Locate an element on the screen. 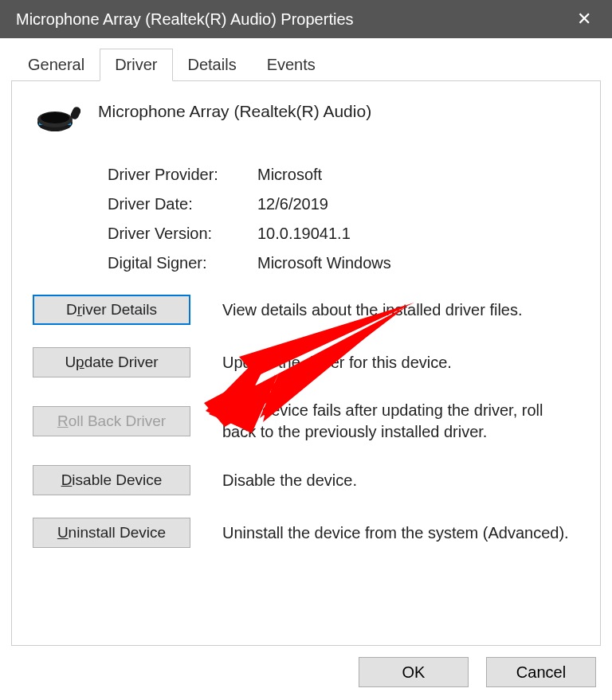 The height and width of the screenshot is (700, 612). date-label: Driver Date: is located at coordinates (182, 204).